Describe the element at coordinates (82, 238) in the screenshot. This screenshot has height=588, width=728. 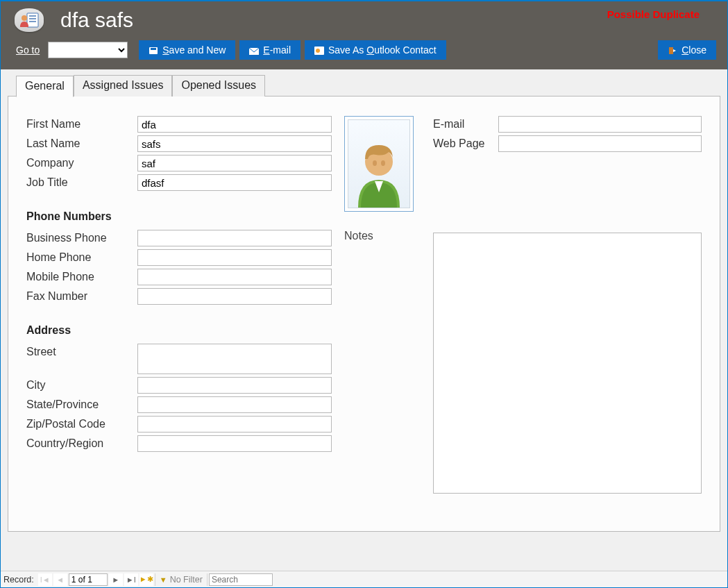
I see `business-phone-label: Business Phone` at that location.